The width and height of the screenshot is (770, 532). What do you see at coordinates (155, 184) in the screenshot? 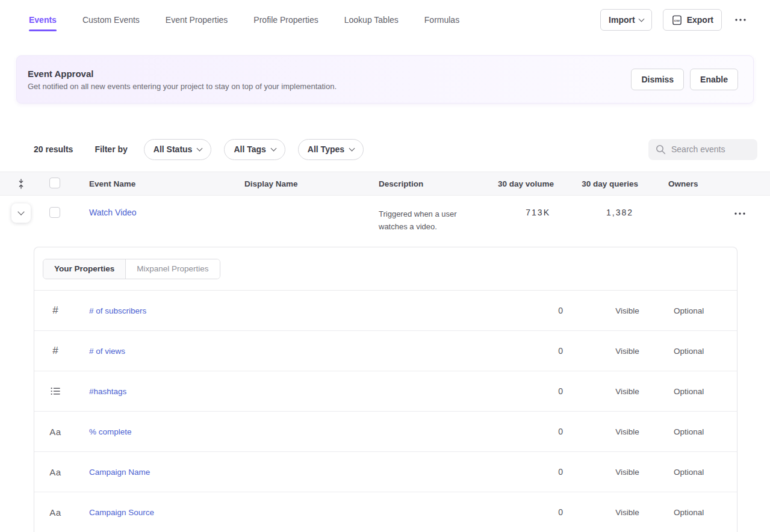
I see `column-header-event-name: Event Name` at bounding box center [155, 184].